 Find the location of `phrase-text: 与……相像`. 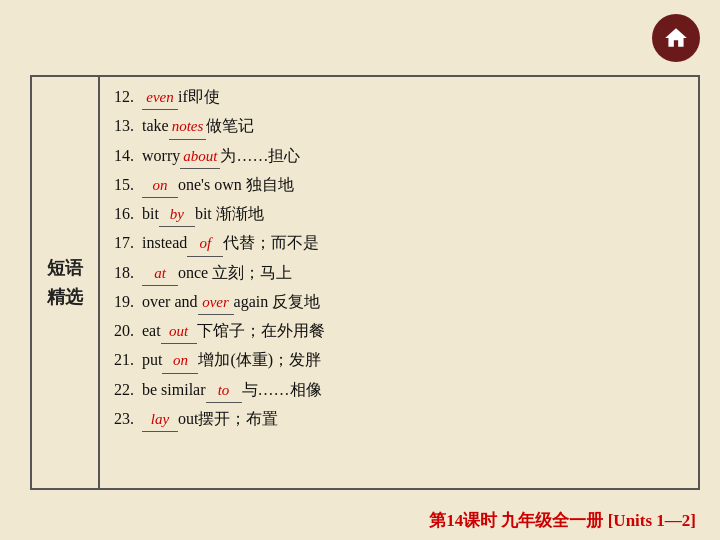

phrase-text: 与……相像 is located at coordinates (282, 390).